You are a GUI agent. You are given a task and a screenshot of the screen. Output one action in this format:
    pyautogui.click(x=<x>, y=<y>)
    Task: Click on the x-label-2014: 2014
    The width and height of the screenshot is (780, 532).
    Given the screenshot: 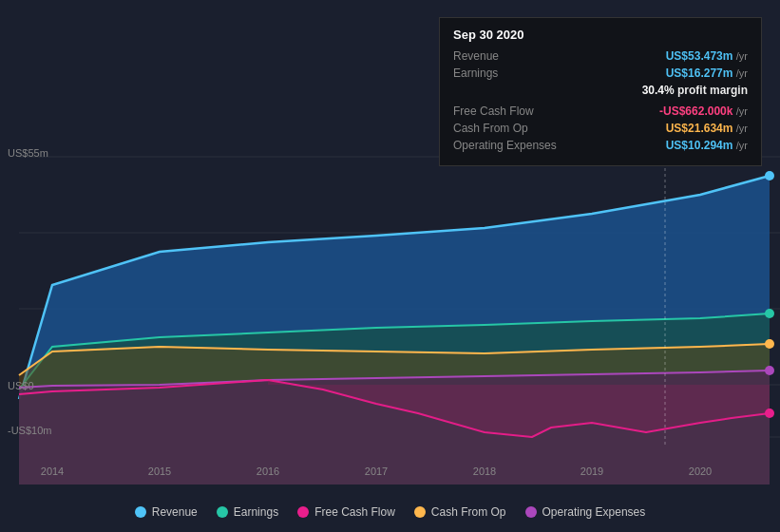 What is the action you would take?
    pyautogui.click(x=52, y=471)
    